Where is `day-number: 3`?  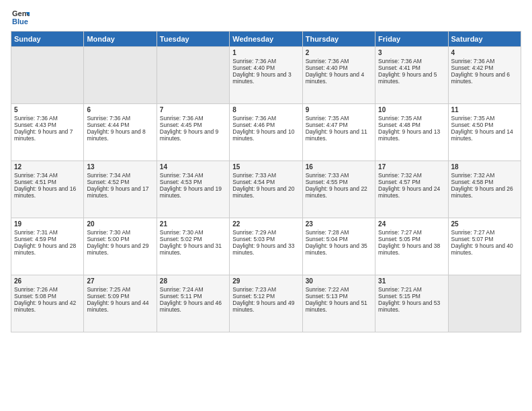 day-number: 3 is located at coordinates (411, 52).